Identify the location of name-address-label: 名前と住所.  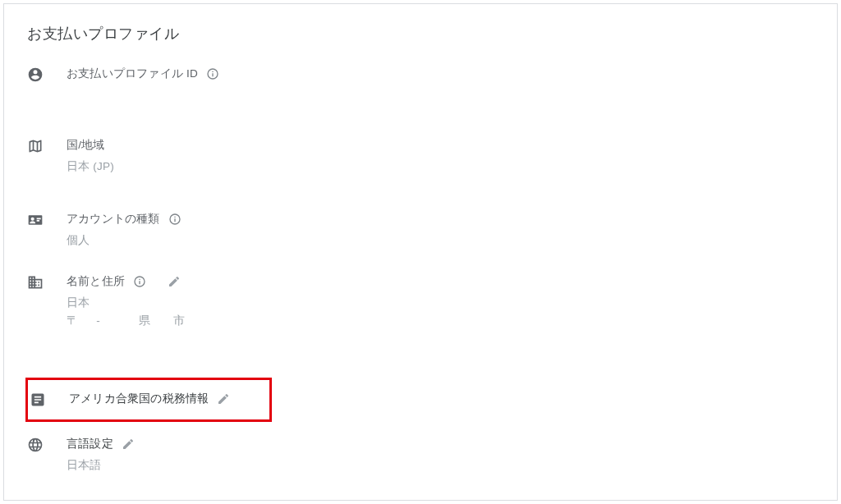
(95, 282).